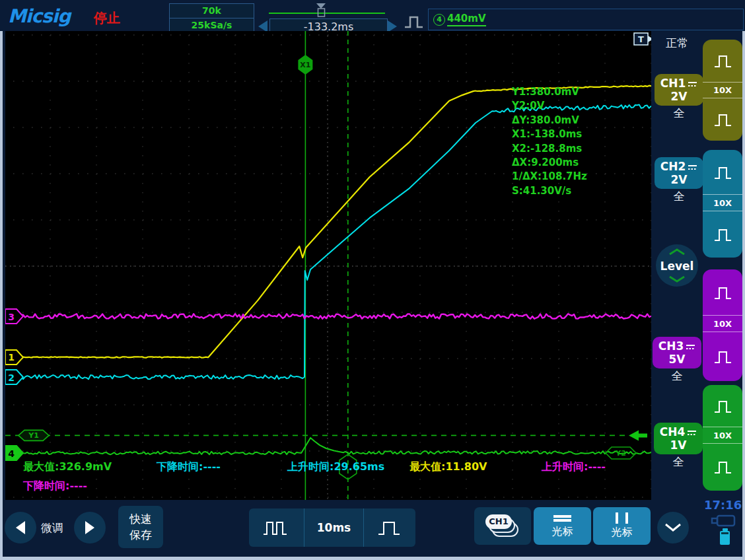 This screenshot has width=745, height=560. What do you see at coordinates (11, 357) in the screenshot?
I see `svg-text: 1` at bounding box center [11, 357].